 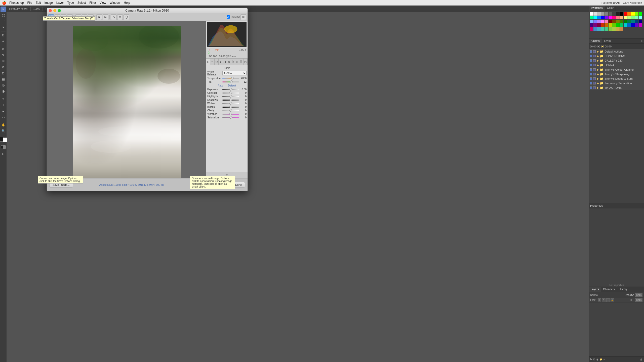 I want to click on slider-thumb-shadows, so click(x=231, y=100).